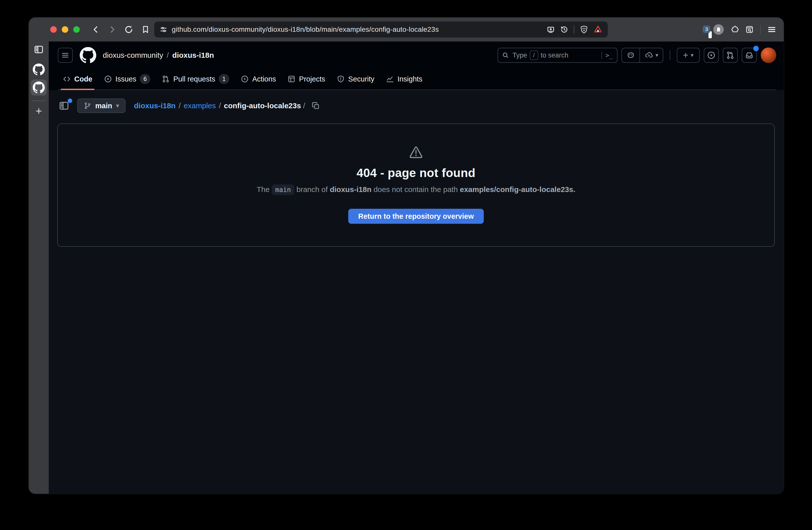  What do you see at coordinates (390, 79) in the screenshot?
I see `graph-icon` at bounding box center [390, 79].